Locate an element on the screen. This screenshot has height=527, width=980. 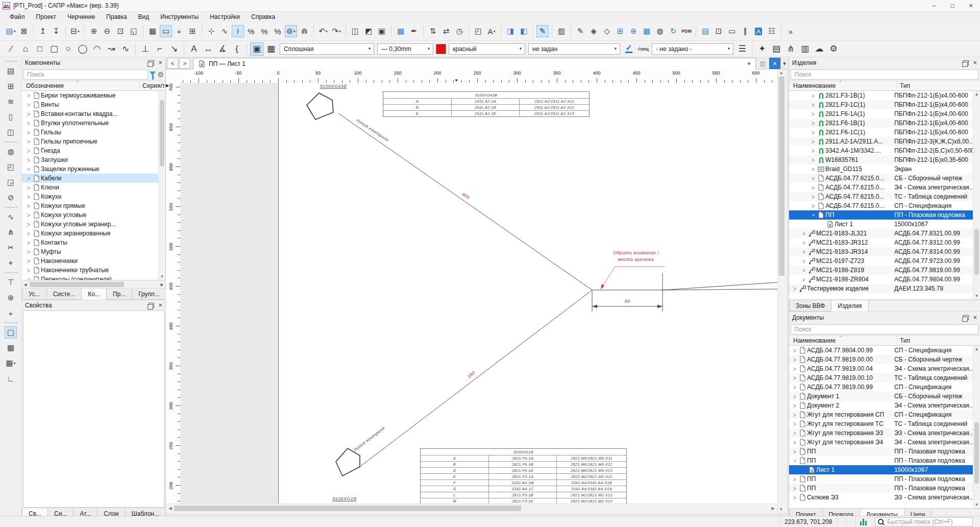
documents-column-header: Наименование ⌃ Тип is located at coordinates (885, 341).